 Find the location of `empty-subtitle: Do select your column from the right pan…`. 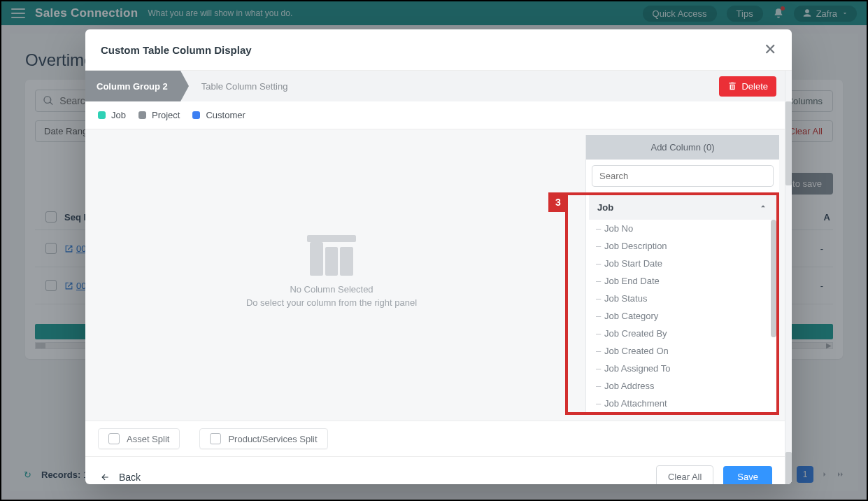

empty-subtitle: Do select your column from the right pan… is located at coordinates (332, 302).